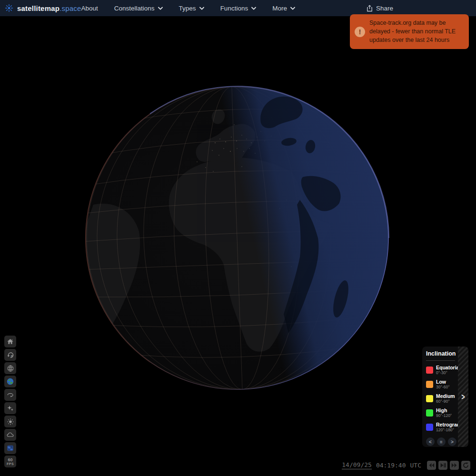 The width and height of the screenshot is (476, 476). What do you see at coordinates (10, 395) in the screenshot?
I see `orbit-spin-button` at bounding box center [10, 395].